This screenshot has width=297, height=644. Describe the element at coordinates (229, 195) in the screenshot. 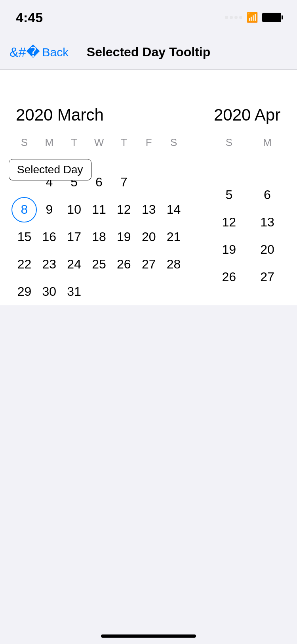

I see `apr-day-5: 5` at that location.